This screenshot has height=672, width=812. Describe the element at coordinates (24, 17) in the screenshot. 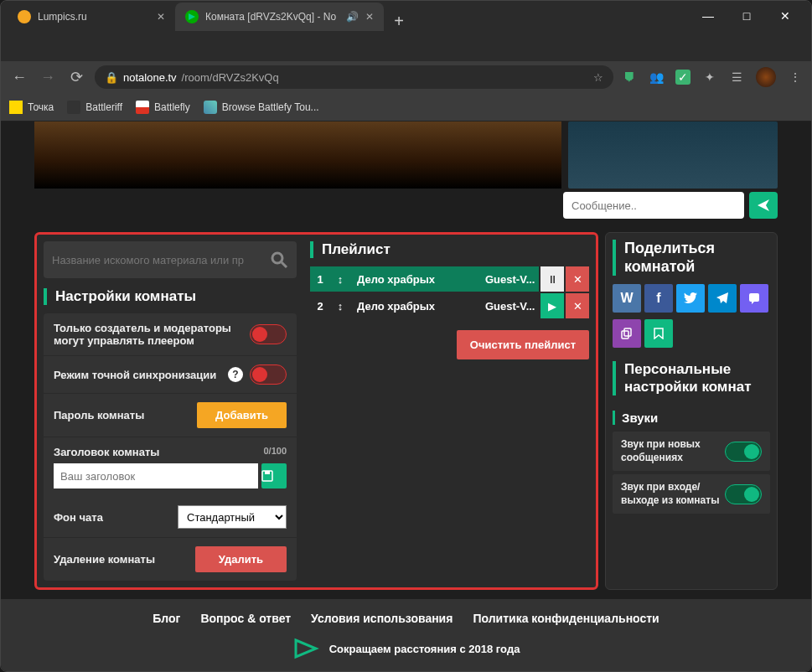

I see `favicon-icon` at that location.